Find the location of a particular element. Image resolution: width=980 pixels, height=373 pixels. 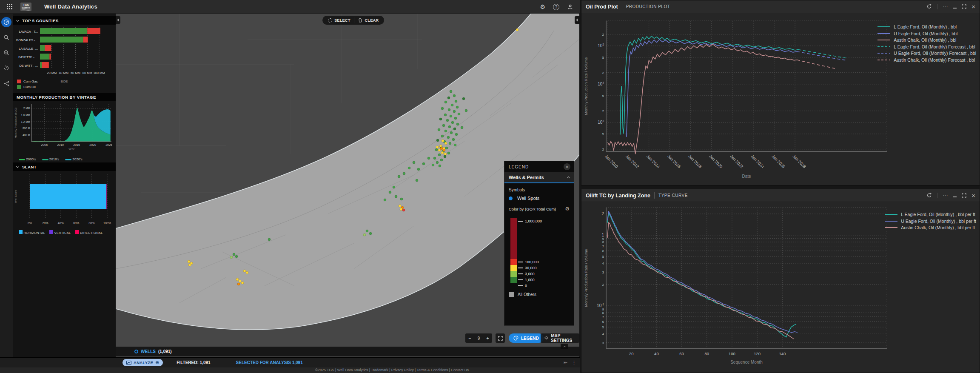

svg-text: Date is located at coordinates (746, 176).